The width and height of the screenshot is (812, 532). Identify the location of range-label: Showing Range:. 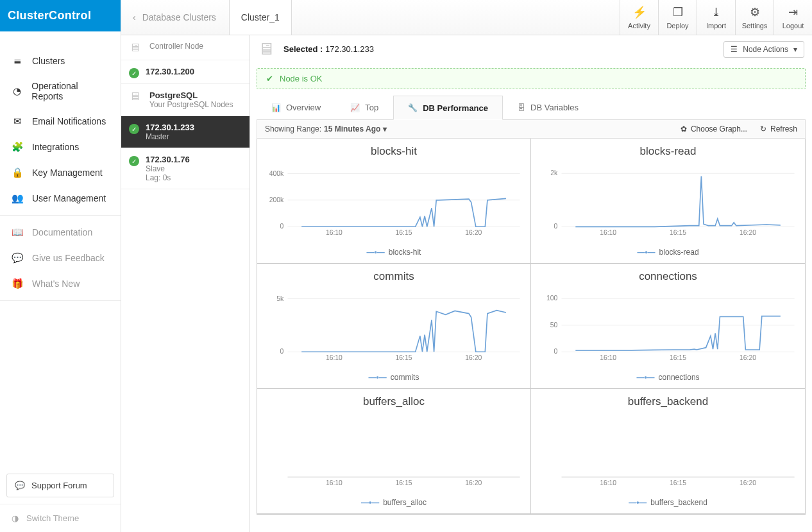
(293, 129).